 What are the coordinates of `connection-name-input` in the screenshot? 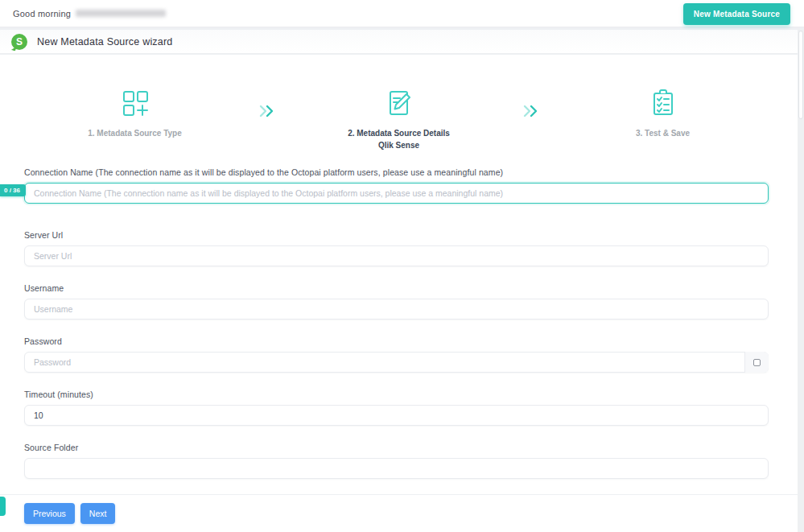 It's located at (396, 193).